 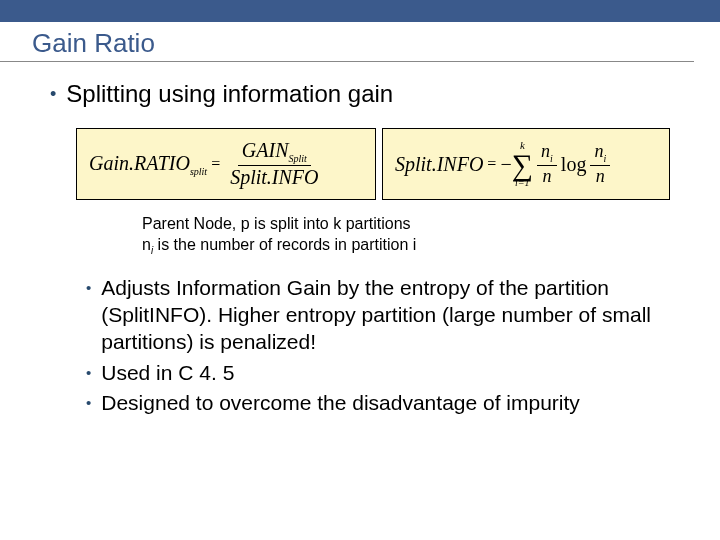 I want to click on bullet-text: Designed to overcome the disadvantage of…, so click(x=340, y=404).